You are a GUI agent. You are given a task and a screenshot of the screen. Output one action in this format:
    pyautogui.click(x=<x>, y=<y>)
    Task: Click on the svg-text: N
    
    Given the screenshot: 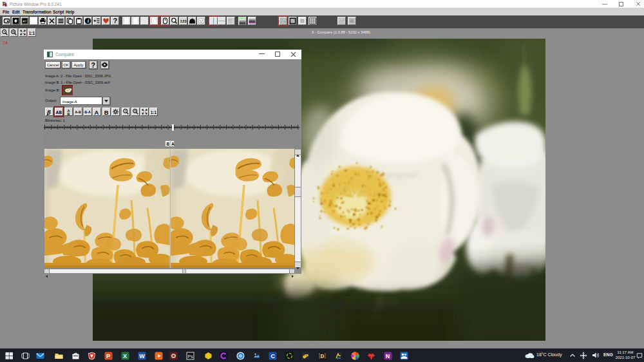 What is the action you would take?
    pyautogui.click(x=388, y=356)
    